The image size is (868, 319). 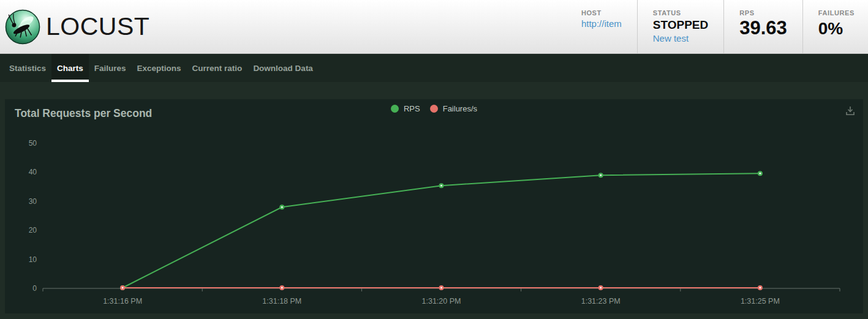 I want to click on stat-host: HOST http://item, so click(x=602, y=27).